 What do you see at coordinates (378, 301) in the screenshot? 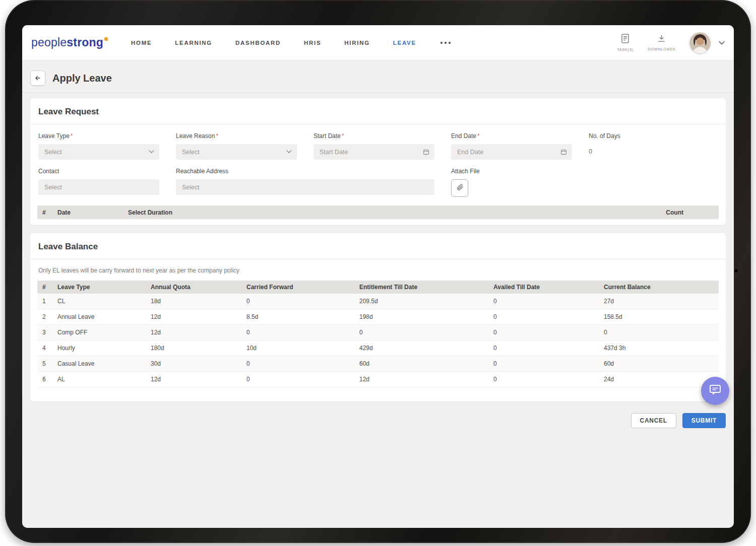
I see `table-row: 1 CL 18d 0 209.5d 0 27d` at bounding box center [378, 301].